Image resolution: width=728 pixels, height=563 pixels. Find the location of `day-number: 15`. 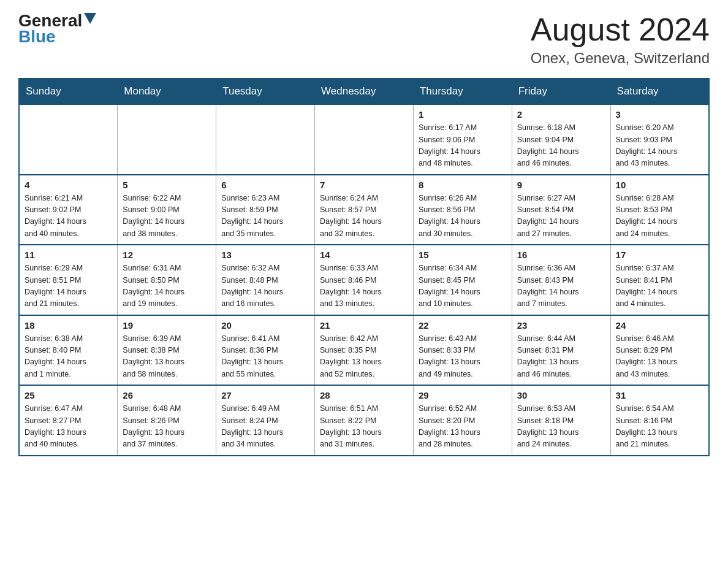

day-number: 15 is located at coordinates (463, 255).